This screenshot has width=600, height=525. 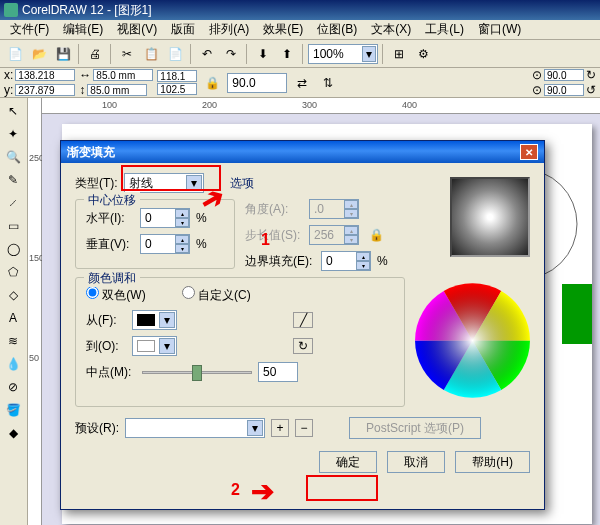 I want to click on menu-window: 窗口(W), so click(x=500, y=30).